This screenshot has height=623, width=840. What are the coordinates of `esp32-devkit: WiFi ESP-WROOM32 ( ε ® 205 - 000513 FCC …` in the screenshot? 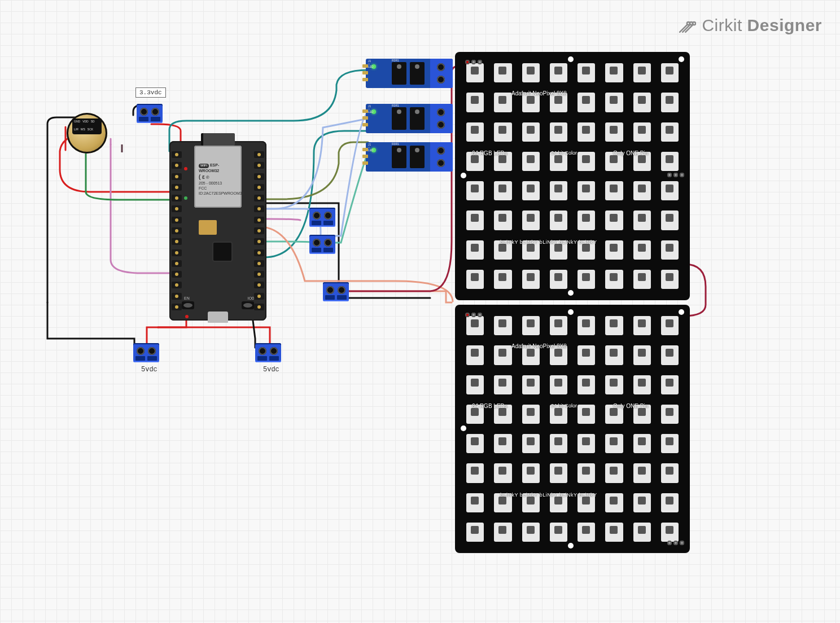 It's located at (218, 231).